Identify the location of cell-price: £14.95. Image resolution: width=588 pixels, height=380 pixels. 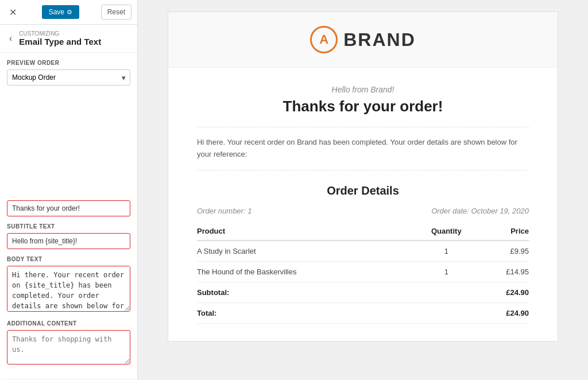
(504, 272).